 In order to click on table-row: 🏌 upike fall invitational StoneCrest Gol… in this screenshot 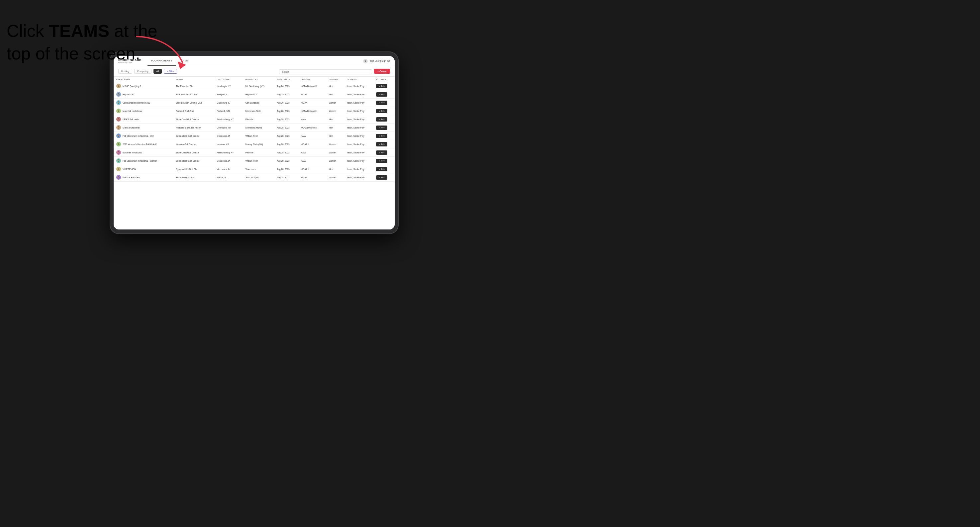, I will do `click(254, 152)`.